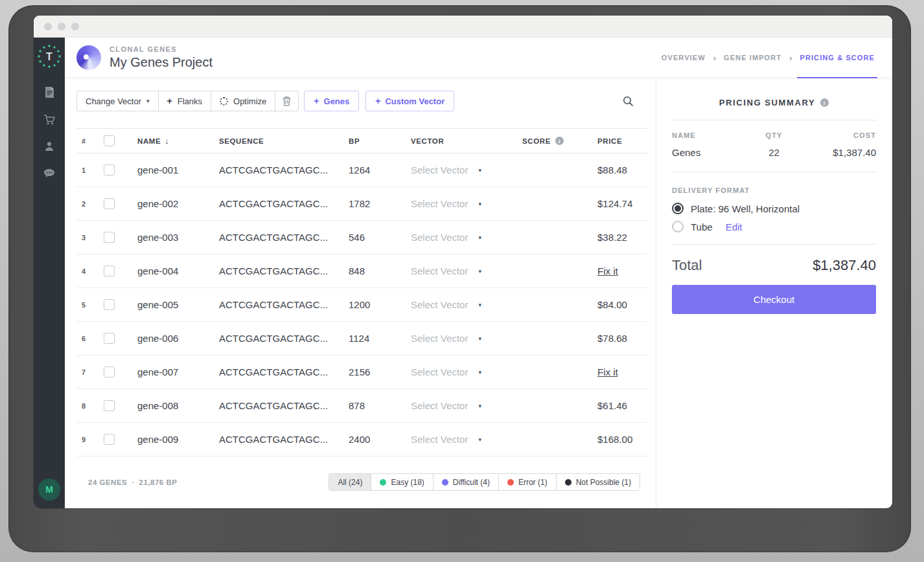  I want to click on score-filter-button: Not Possible (1), so click(597, 482).